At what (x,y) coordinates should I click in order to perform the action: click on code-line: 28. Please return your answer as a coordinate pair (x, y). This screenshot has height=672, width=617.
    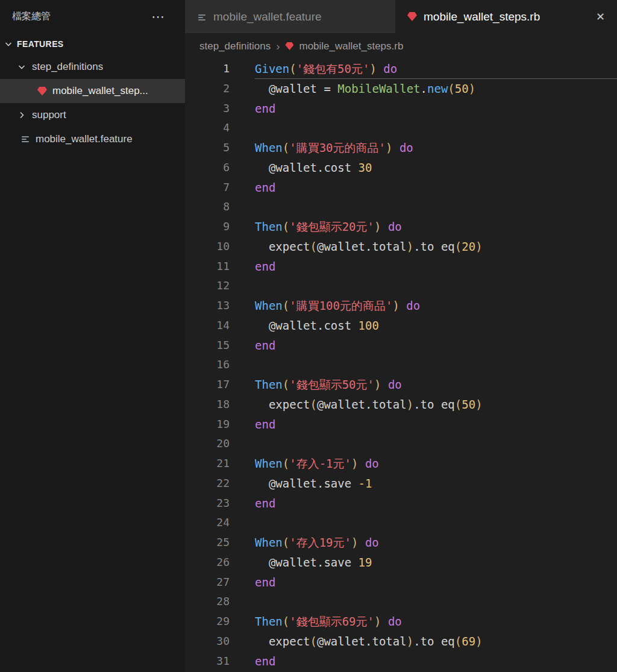
    Looking at the image, I should click on (401, 601).